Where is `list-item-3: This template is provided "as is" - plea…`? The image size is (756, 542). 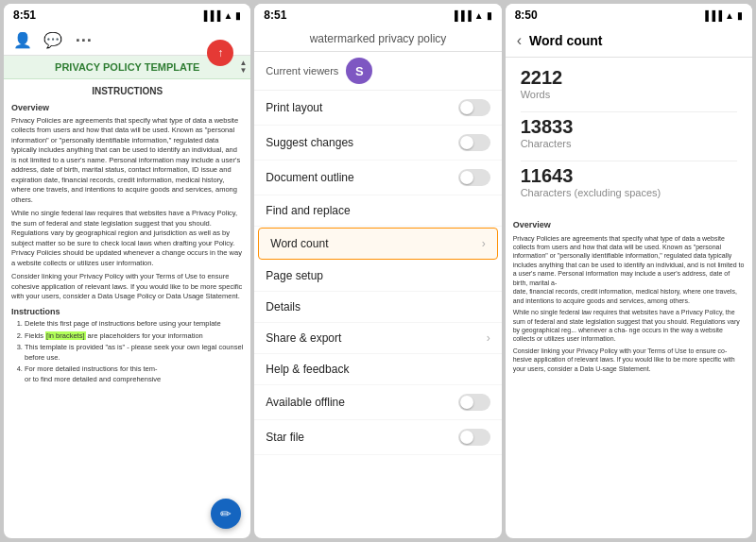
list-item-3: This template is provided "as is" - plea… is located at coordinates (134, 353).